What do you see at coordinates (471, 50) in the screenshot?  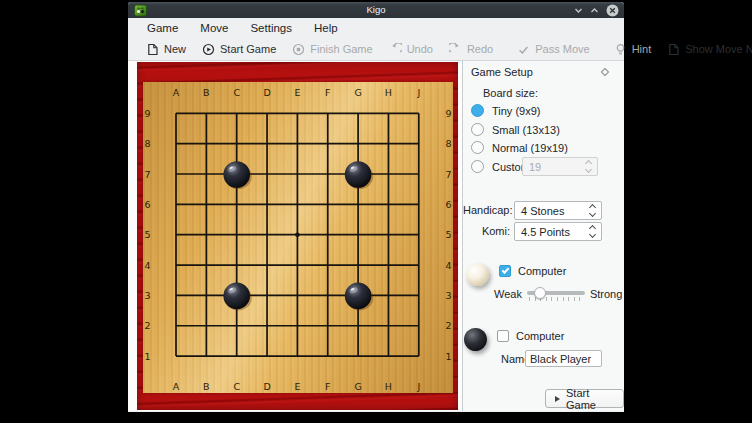 I see `redo-button: Redo` at bounding box center [471, 50].